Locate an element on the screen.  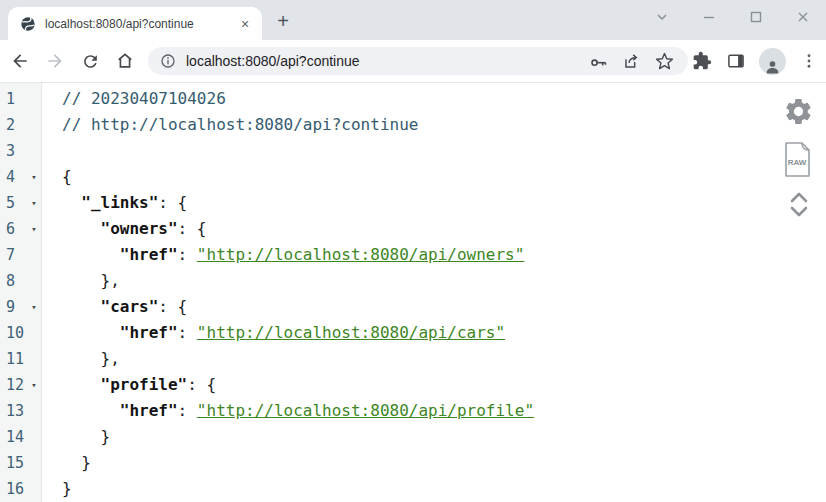
tab-close-icon: × is located at coordinates (245, 24).